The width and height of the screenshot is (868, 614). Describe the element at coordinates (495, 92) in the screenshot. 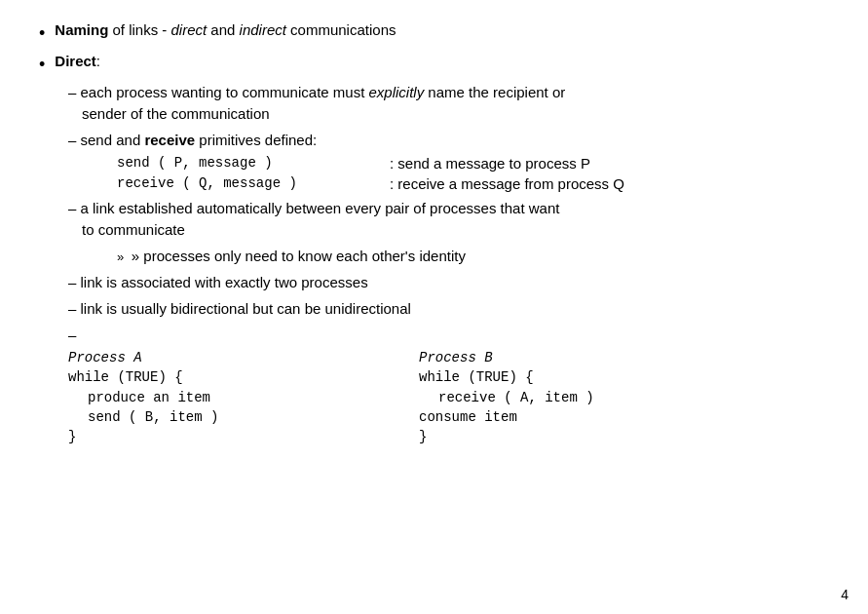

I see `text-each2: name the recipient or` at that location.